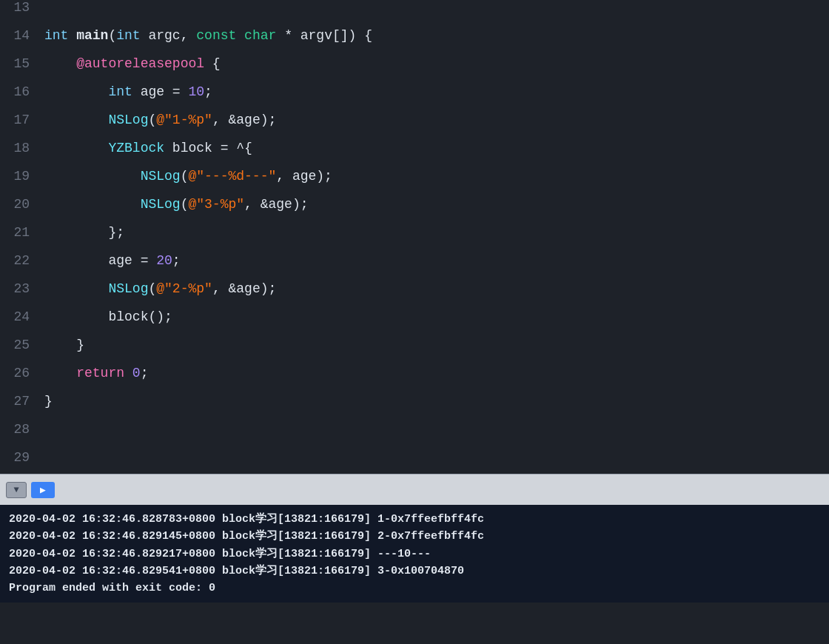  I want to click on code-line-29: 29, so click(414, 462).